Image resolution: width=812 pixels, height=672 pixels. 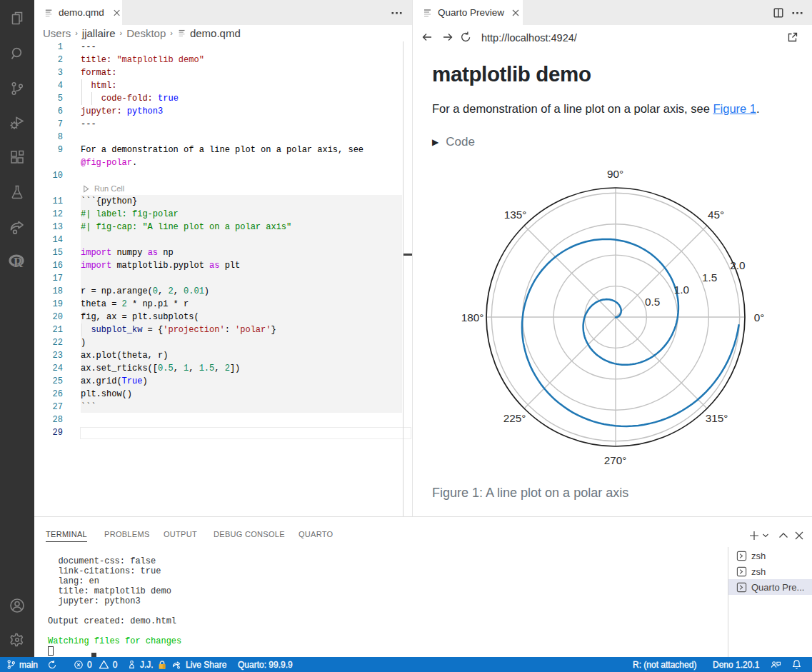 What do you see at coordinates (653, 301) in the screenshot?
I see `svg-text: 0.5` at bounding box center [653, 301].